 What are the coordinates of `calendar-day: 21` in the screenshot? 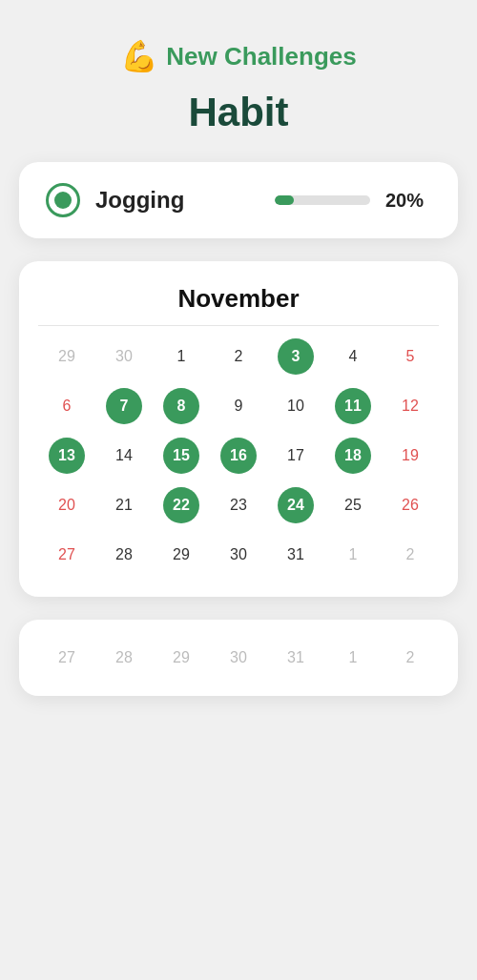 It's located at (124, 505).